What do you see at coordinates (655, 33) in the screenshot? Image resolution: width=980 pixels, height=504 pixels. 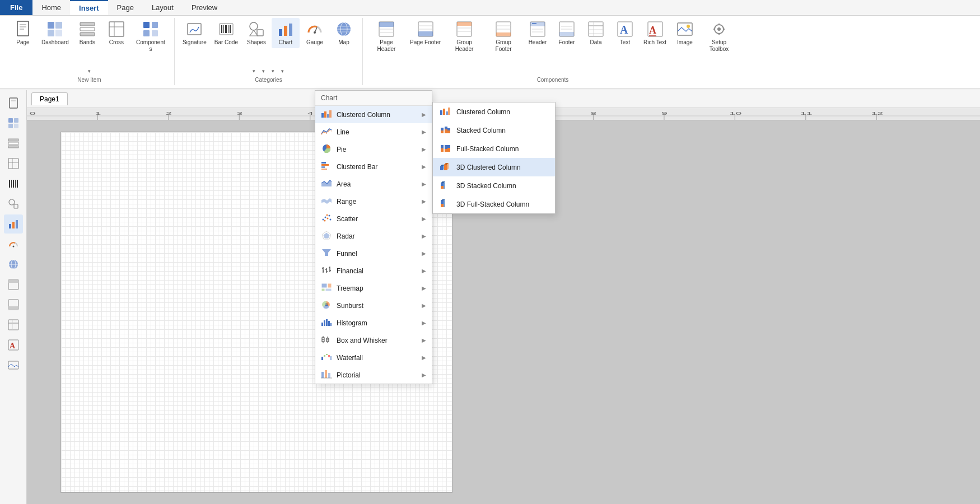 I see `btn-rich-text: A Rich Text` at bounding box center [655, 33].